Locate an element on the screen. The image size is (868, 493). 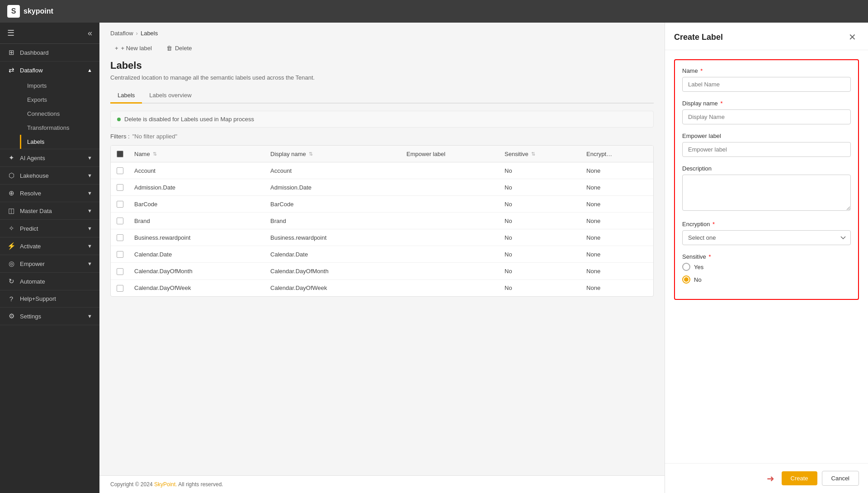
tab-labels-overview: Labels overview is located at coordinates (170, 96).